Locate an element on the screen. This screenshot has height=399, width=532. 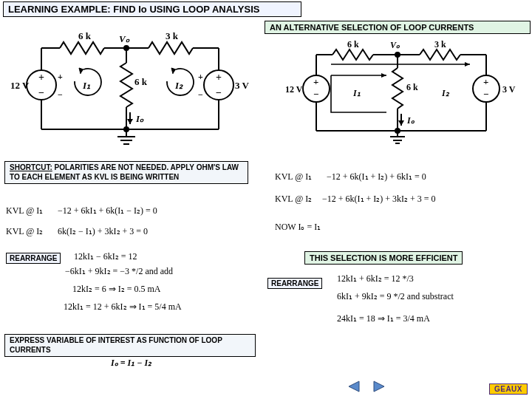
rearrange-left: REARRANGE is located at coordinates (33, 259).